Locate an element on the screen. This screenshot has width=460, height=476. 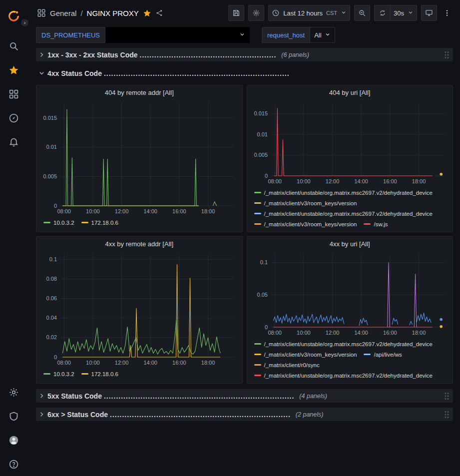
time-range-label: Last 12 hours is located at coordinates (303, 13).